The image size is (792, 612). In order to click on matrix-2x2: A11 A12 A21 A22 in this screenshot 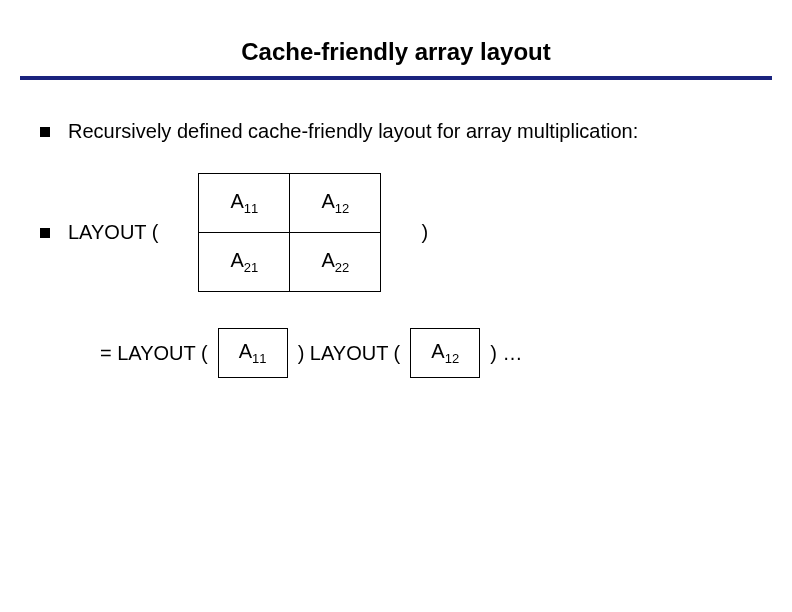, I will do `click(290, 232)`.